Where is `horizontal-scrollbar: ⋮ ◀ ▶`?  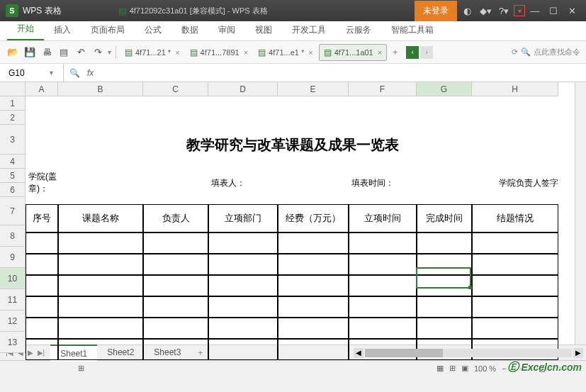
horizontal-scrollbar: ⋮ ◀ ▶ is located at coordinates (466, 353).